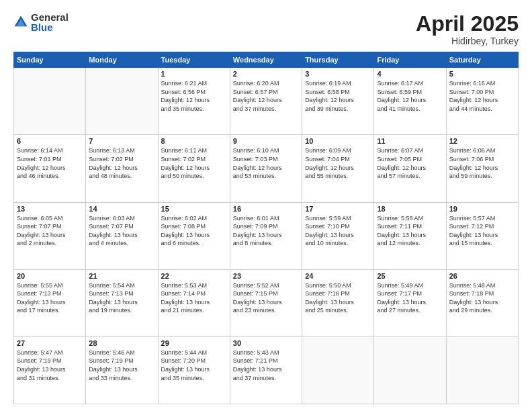  I want to click on table-row: 6Sunrise: 6:14 AM Sunset: 7:01 PM Daylig…, so click(50, 169).